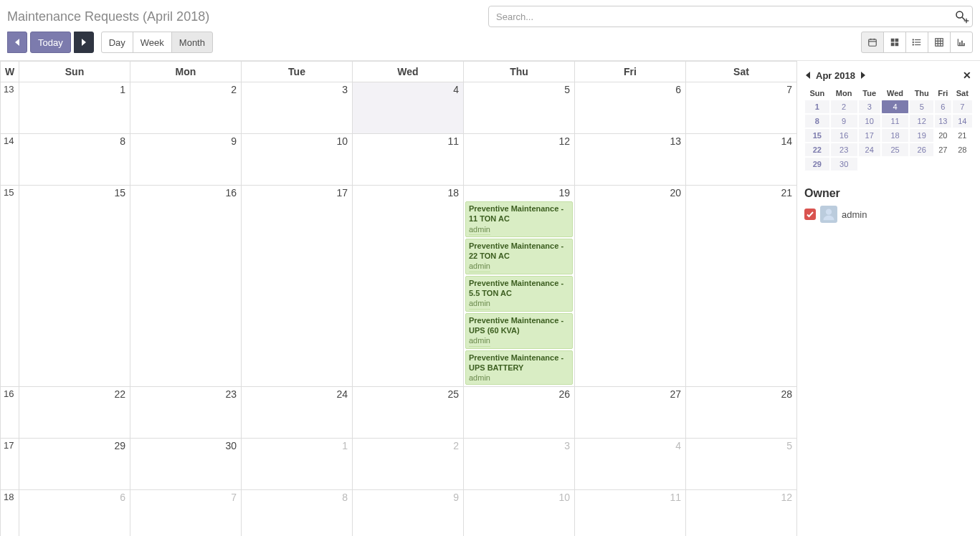 The image size is (980, 536). What do you see at coordinates (845, 164) in the screenshot?
I see `mini-day: 30` at bounding box center [845, 164].